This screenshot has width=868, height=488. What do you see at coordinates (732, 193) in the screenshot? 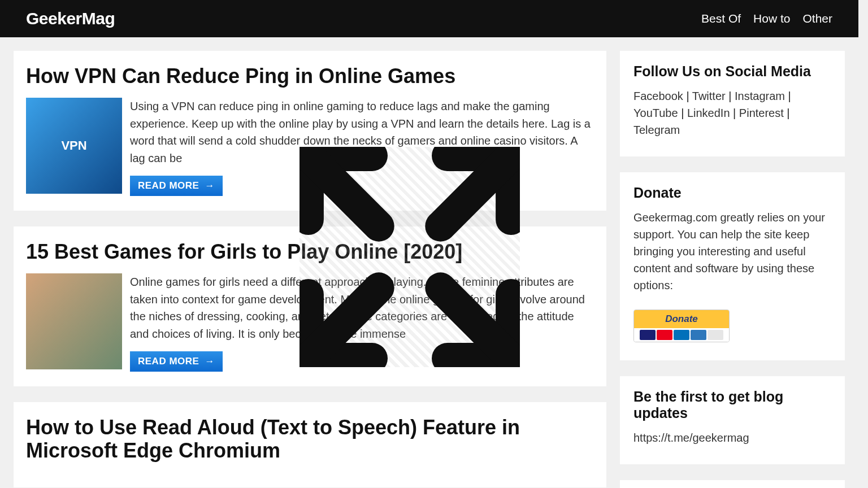
I see `donate-title: Donate` at bounding box center [732, 193].